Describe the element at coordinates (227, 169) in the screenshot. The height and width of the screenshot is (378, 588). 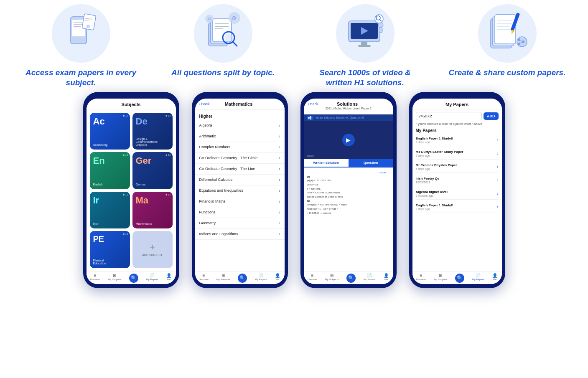
I see `topic-coord-line-label: Co-Ordinate Geometry - The Line` at that location.